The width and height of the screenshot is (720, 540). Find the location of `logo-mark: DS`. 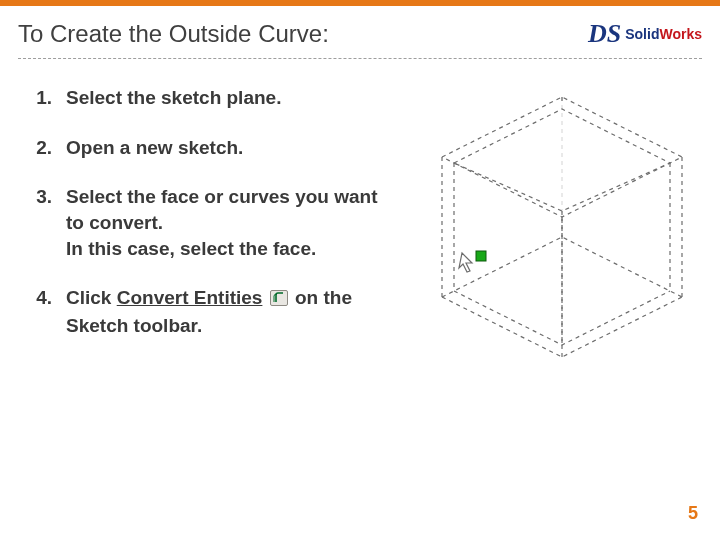

logo-mark: DS is located at coordinates (604, 34).